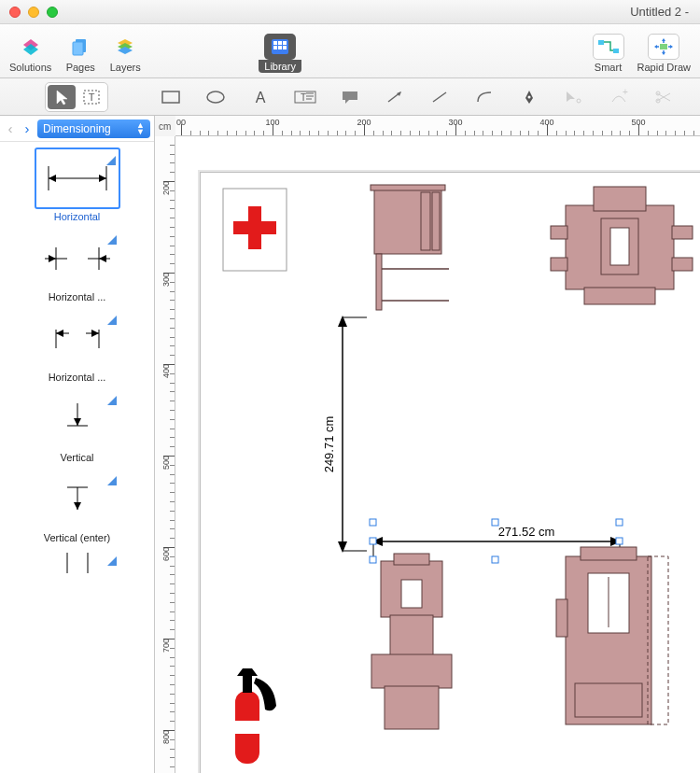 Image resolution: width=700 pixels, height=773 pixels. I want to click on pointer-tool, so click(62, 97).